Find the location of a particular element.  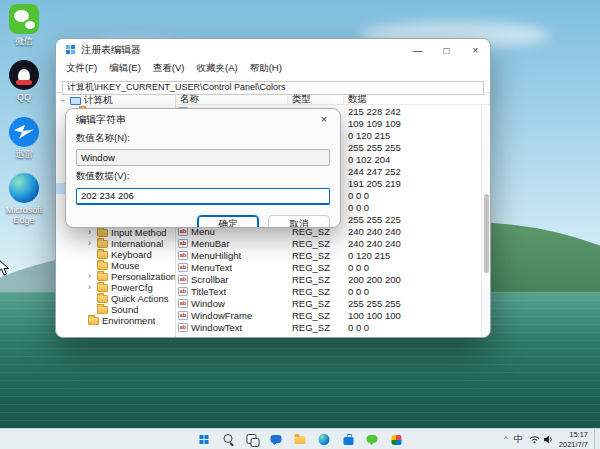

taskbar-photos-icon is located at coordinates (396, 440).